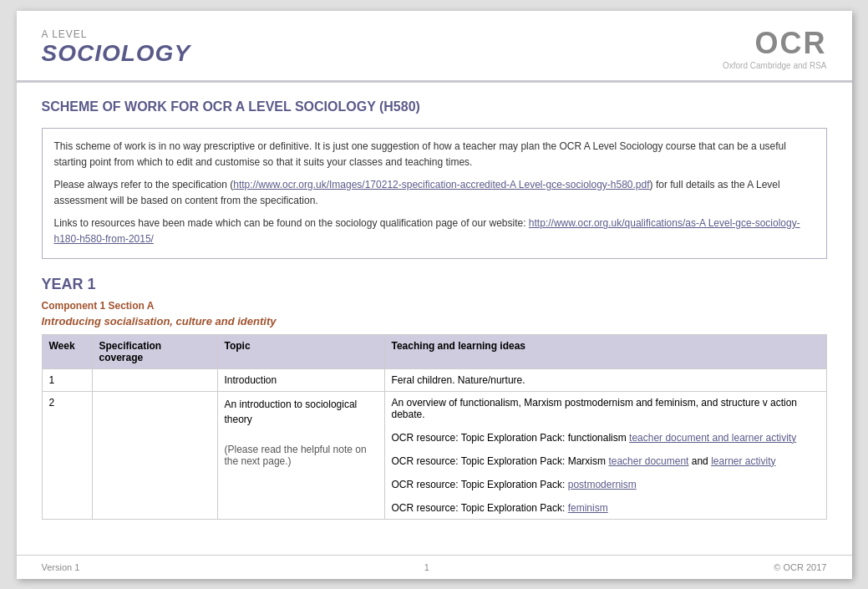 The height and width of the screenshot is (589, 868). What do you see at coordinates (67, 454) in the screenshot?
I see `cell-week-2: 2` at bounding box center [67, 454].